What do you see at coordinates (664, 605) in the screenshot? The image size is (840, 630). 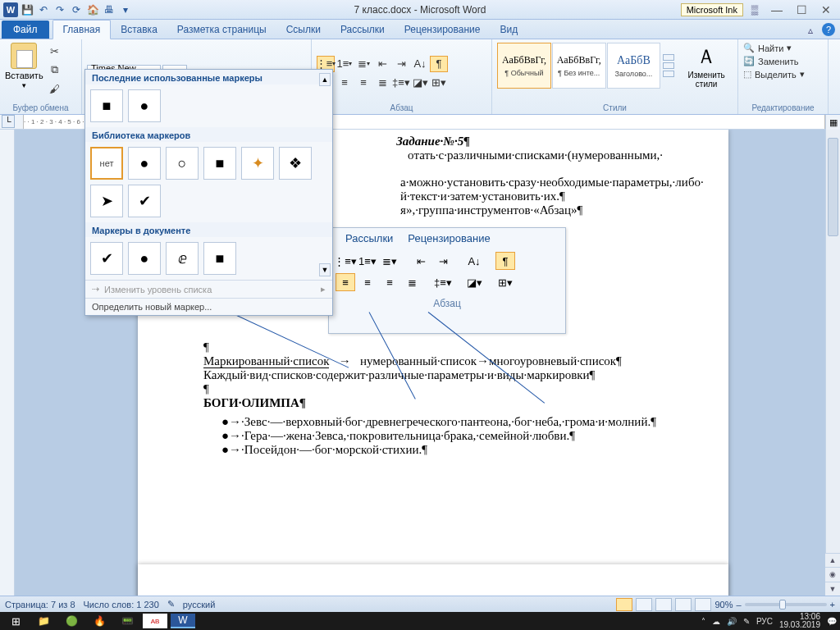 I see `view-web-icon` at bounding box center [664, 605].